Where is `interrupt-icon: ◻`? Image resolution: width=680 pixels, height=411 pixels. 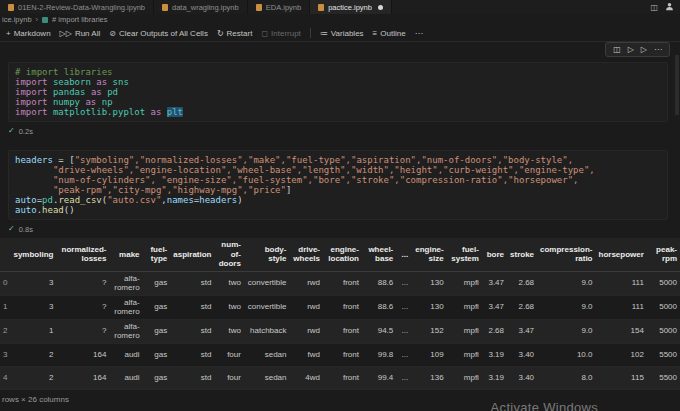 interrupt-icon: ◻ is located at coordinates (264, 34).